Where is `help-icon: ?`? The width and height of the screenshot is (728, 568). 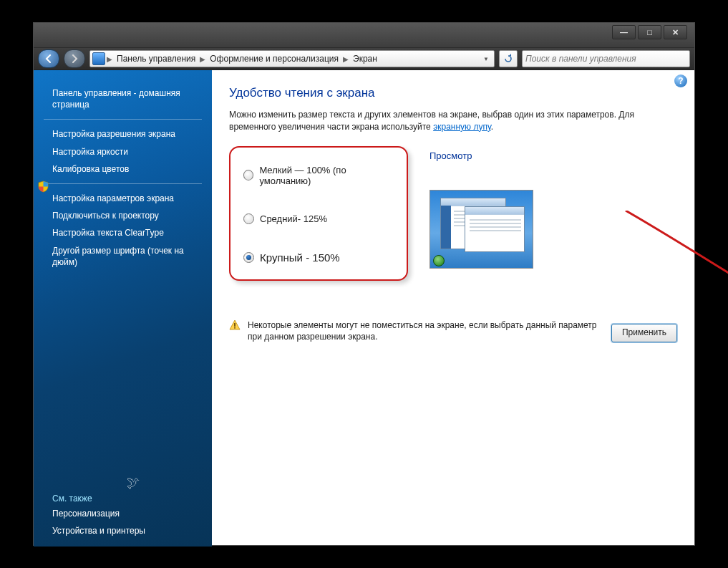
help-icon: ? is located at coordinates (681, 81).